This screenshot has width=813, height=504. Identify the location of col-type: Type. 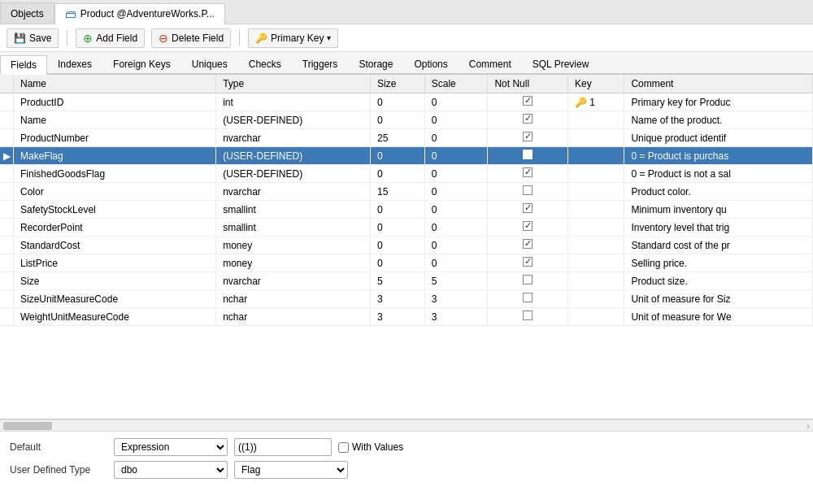
(293, 85).